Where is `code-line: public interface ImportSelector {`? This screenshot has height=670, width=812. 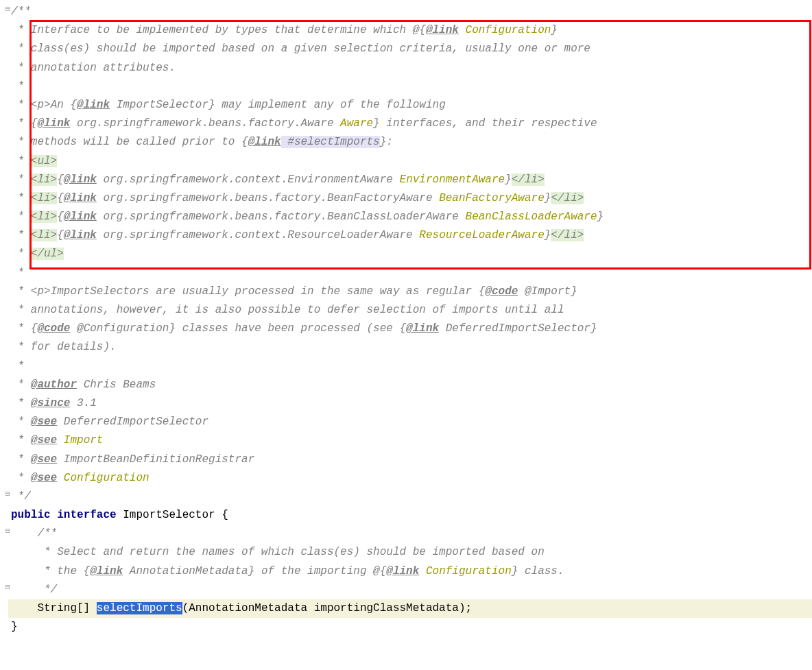
code-line: public interface ImportSelector { is located at coordinates (410, 516).